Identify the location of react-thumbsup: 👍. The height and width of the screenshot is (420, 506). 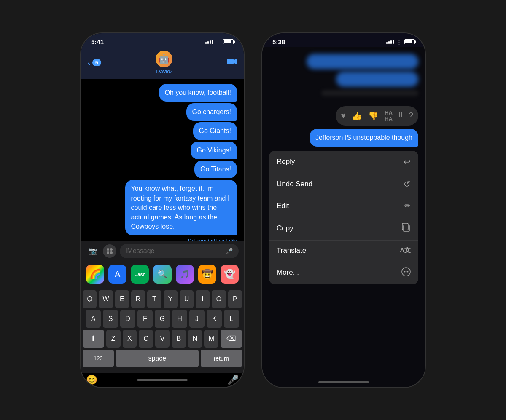
(357, 116).